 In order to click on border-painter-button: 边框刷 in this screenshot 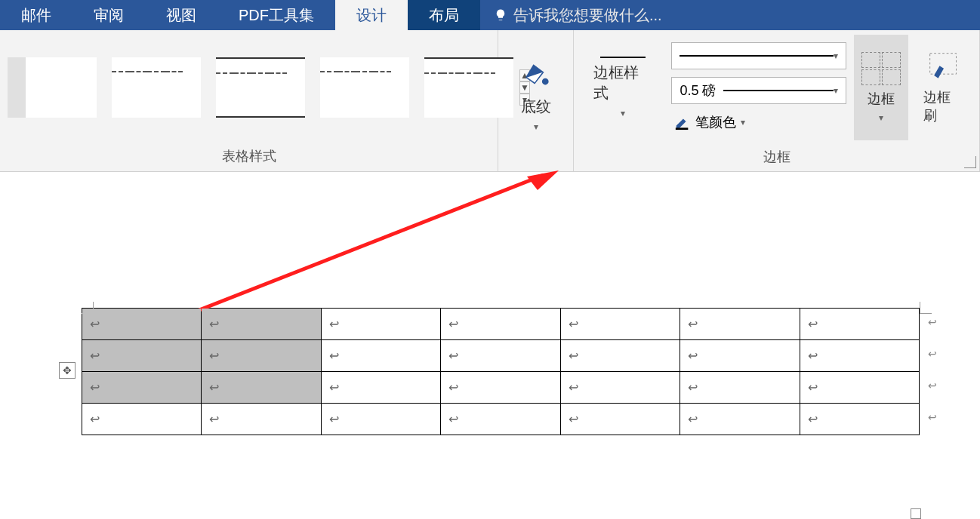, I will do `click(944, 88)`.